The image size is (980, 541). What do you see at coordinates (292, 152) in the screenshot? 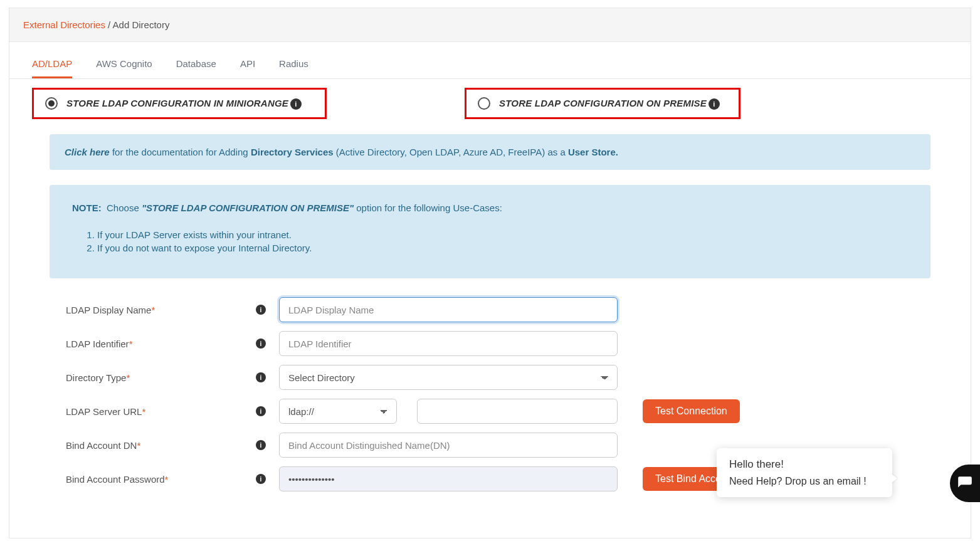
I see `doc-bold-1: Directory Services` at bounding box center [292, 152].